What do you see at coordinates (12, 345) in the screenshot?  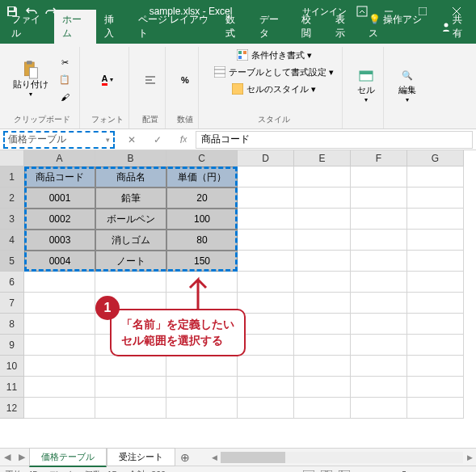 I see `row-header: 9` at bounding box center [12, 345].